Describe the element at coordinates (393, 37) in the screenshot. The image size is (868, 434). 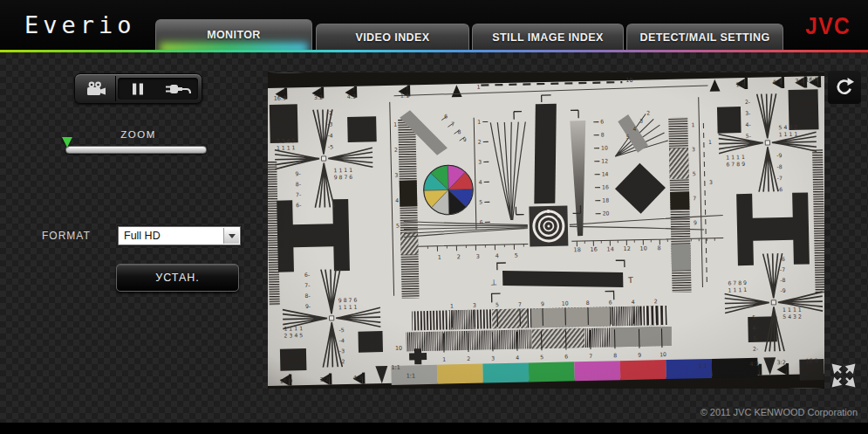
I see `tab-video-index: VIDEO INDEX` at that location.